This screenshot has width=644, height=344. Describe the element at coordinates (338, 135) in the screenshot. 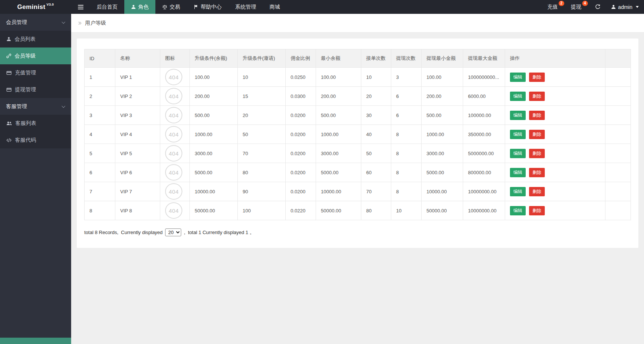

I see `cell-min-balance: 1000.00` at that location.